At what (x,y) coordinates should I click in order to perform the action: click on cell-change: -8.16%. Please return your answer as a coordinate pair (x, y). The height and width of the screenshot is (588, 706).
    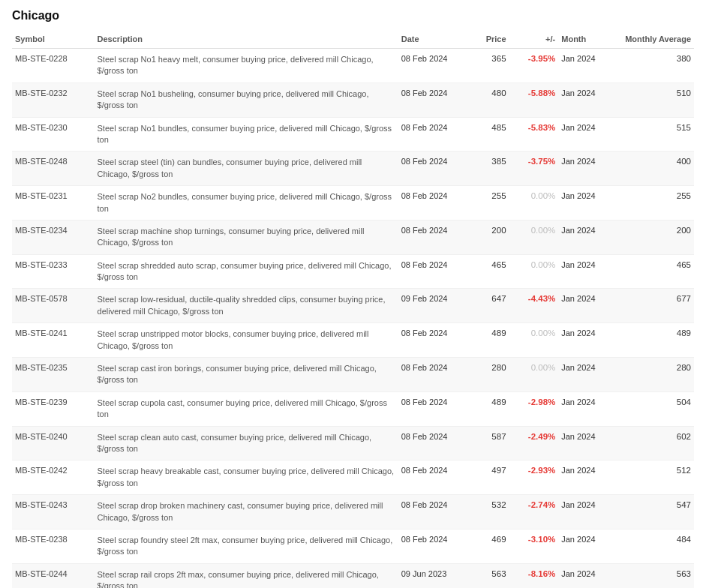
    Looking at the image, I should click on (534, 576).